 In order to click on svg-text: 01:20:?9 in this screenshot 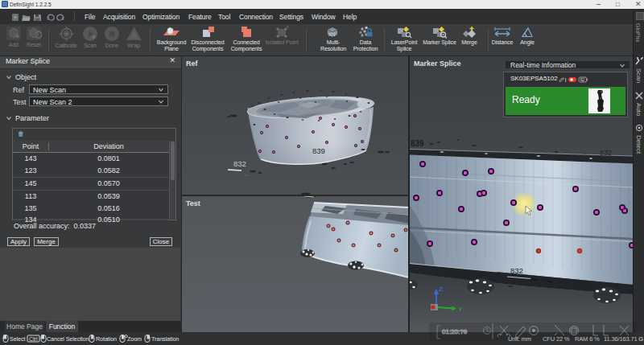, I will do `click(455, 331)`.